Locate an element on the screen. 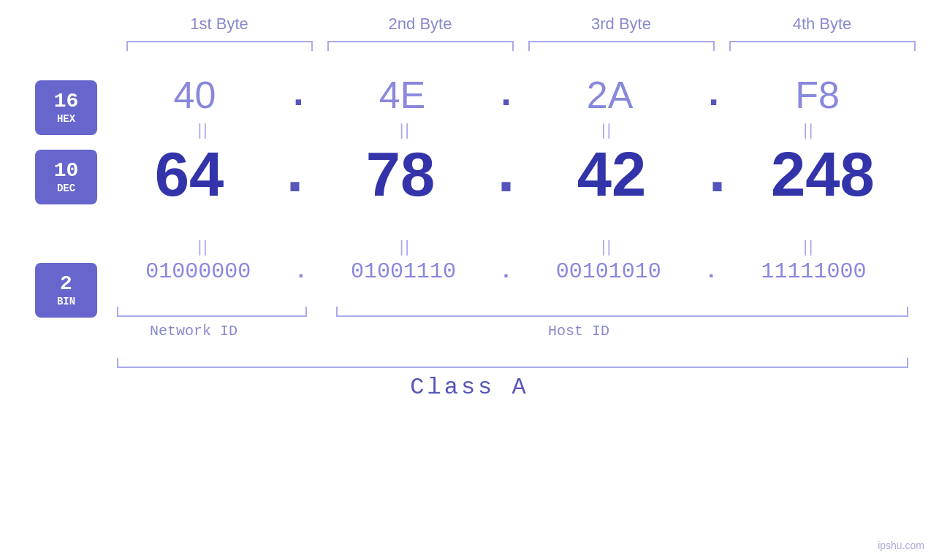  byte-header-3: 3rd Byte is located at coordinates (621, 24).